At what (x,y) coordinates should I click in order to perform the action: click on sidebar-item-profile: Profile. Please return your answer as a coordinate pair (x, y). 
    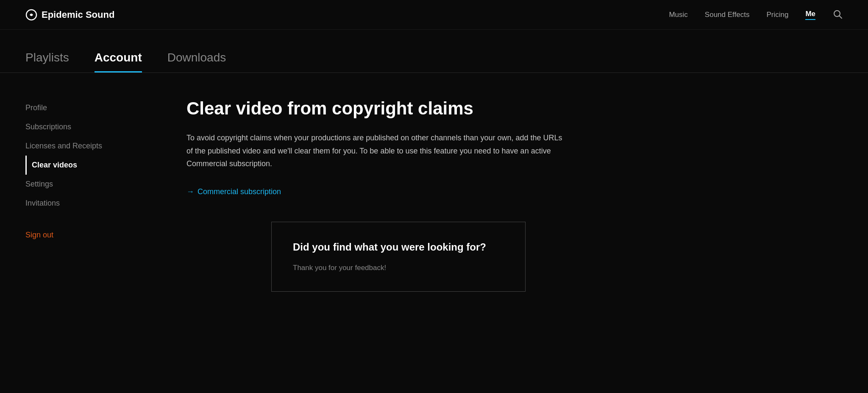
    Looking at the image, I should click on (89, 108).